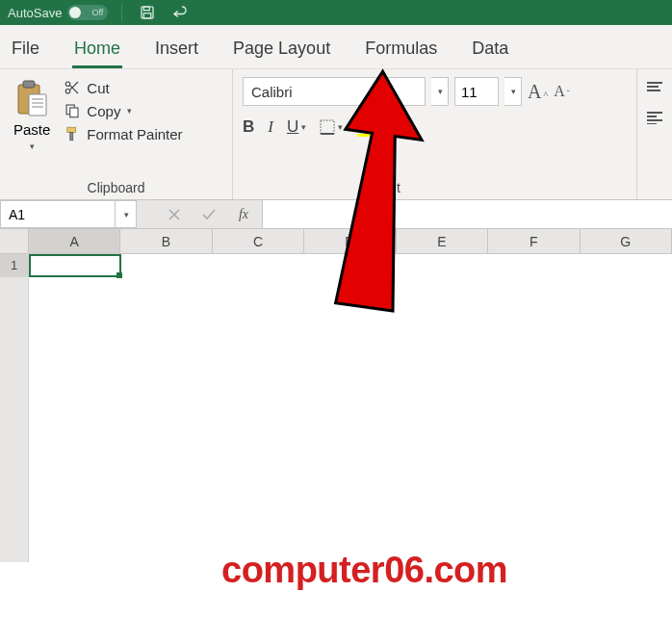 This screenshot has width=672, height=618. What do you see at coordinates (75, 266) in the screenshot?
I see `active-cell` at bounding box center [75, 266].